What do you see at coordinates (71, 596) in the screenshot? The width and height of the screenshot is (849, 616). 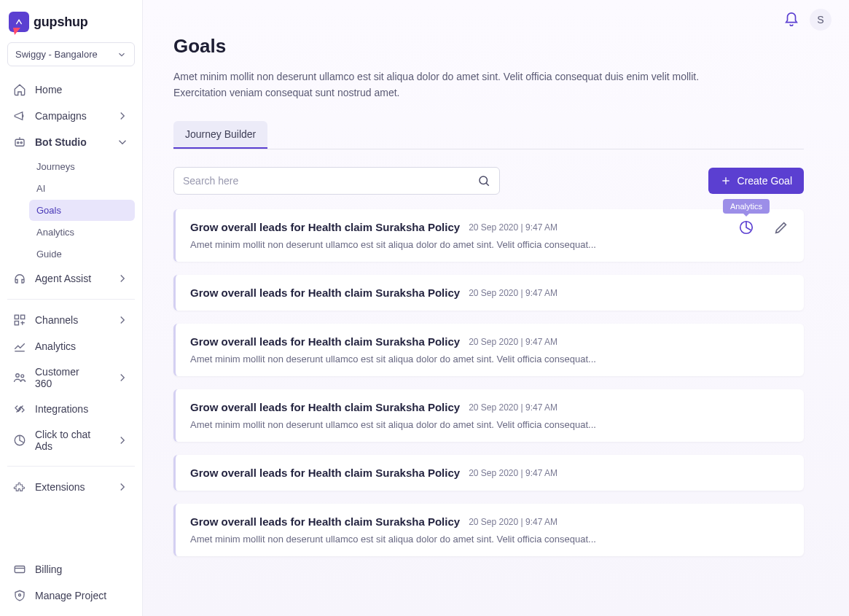 I see `sidebar-item-manage-project: Manage Project` at bounding box center [71, 596].